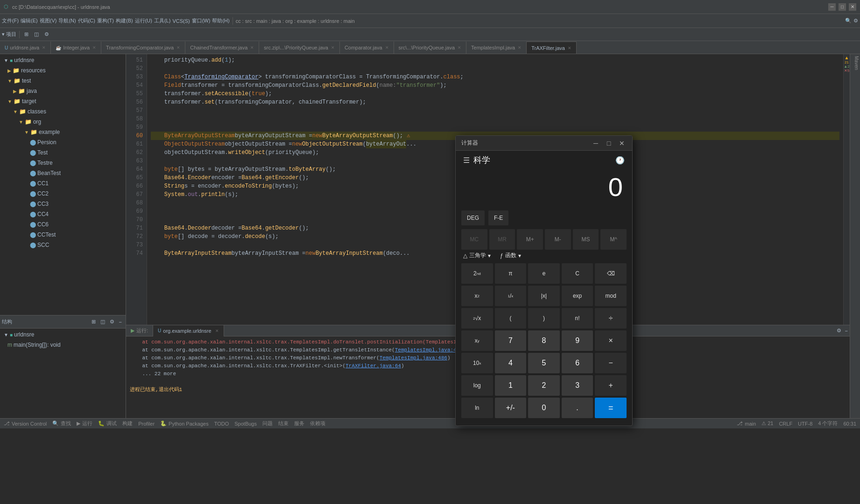  I want to click on calc-6-button: 6, so click(578, 363).